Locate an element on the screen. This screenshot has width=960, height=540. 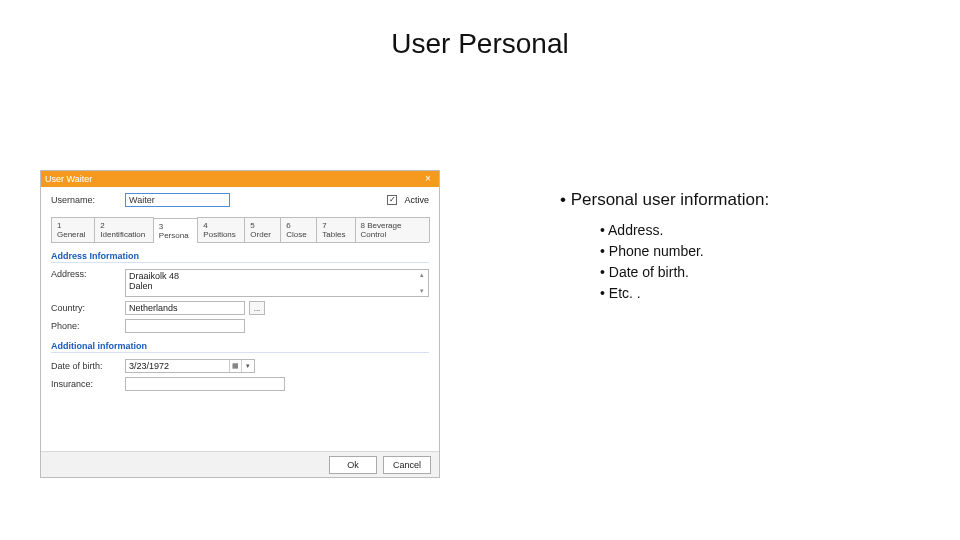
insurance-label: Insurance: is located at coordinates (86, 384).